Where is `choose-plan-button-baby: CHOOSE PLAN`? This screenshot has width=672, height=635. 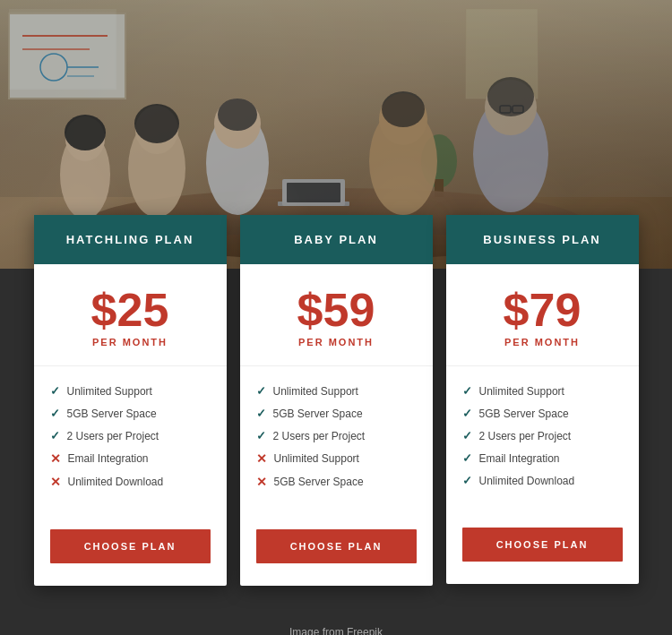 choose-plan-button-baby: CHOOSE PLAN is located at coordinates (337, 546).